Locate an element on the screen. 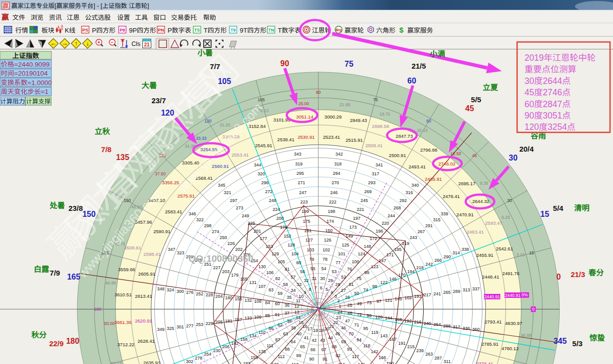 This screenshot has width=613, height=364. svg-text: 122 is located at coordinates (384, 283).